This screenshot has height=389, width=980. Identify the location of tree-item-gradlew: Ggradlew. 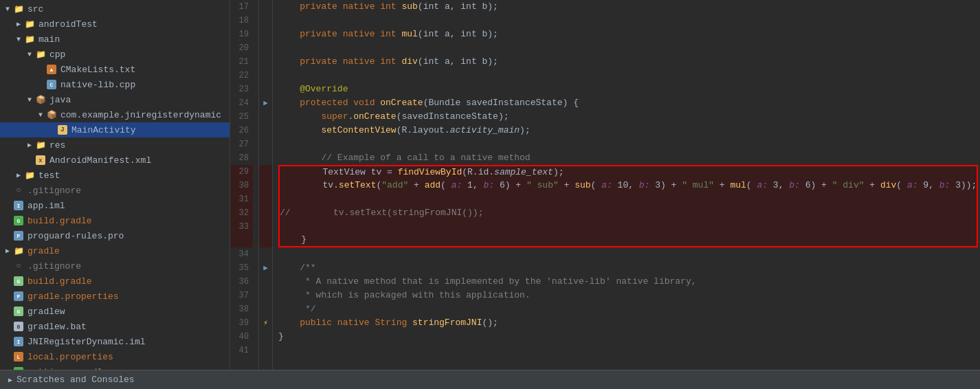
(115, 311).